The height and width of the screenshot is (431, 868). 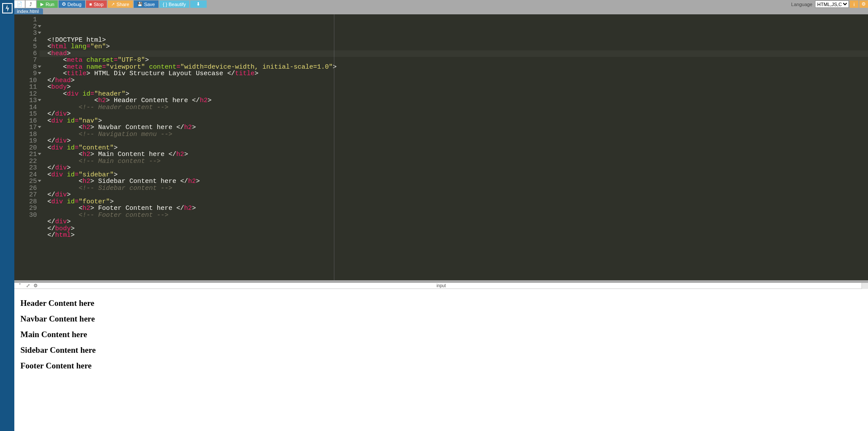 I want to click on line-number: 7, so click(x=26, y=60).